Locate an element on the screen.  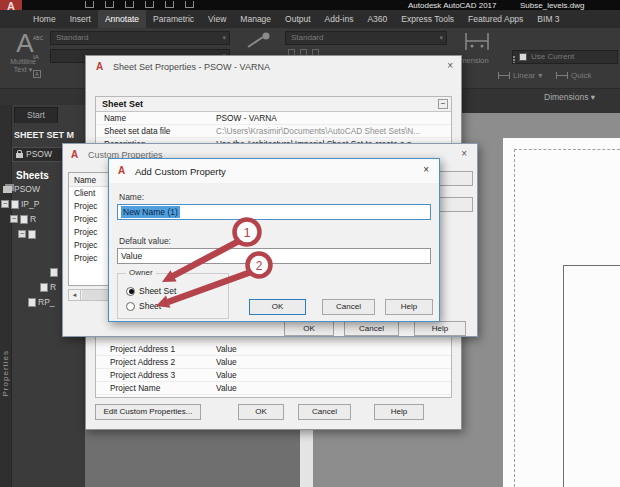
tab-manage: Manage is located at coordinates (256, 19).